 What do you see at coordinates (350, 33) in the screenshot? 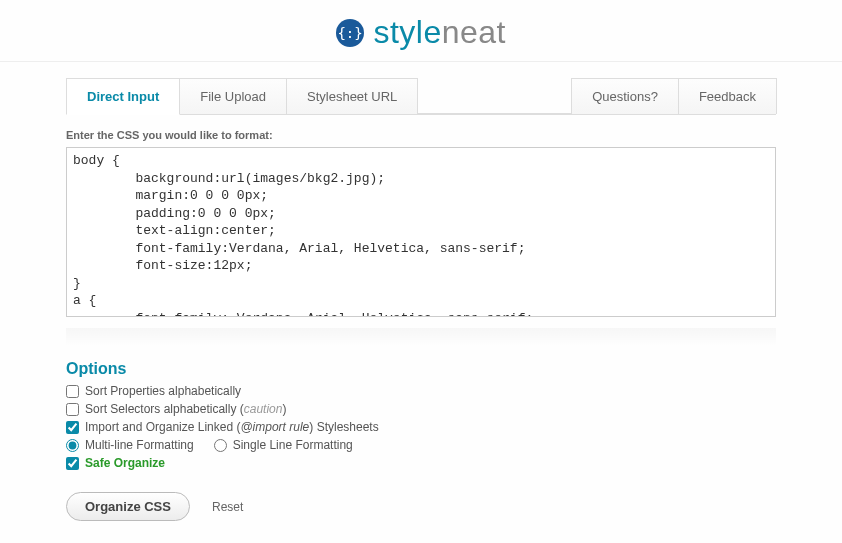
I see `logo-badge-icon: {:}` at bounding box center [350, 33].